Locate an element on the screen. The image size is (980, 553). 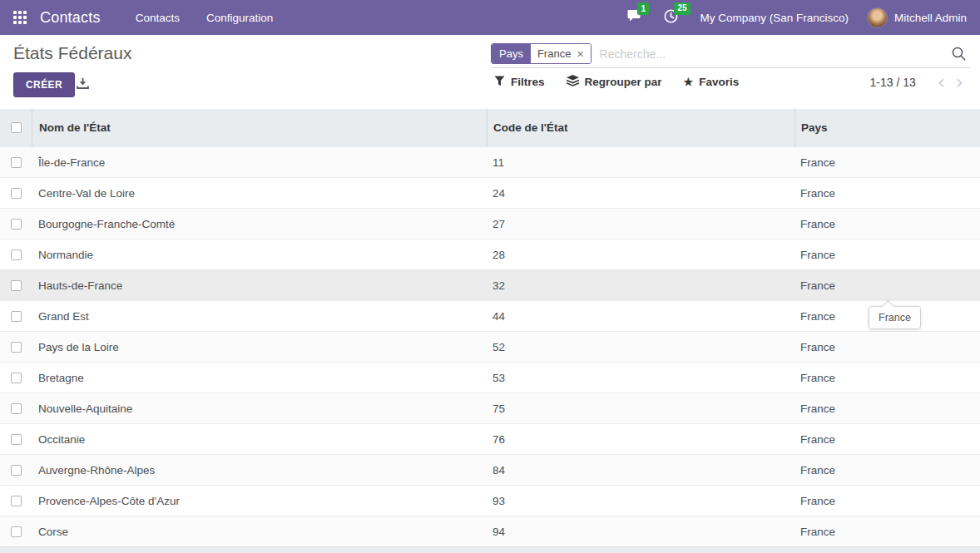
header-state-code: Code de l'État is located at coordinates (641, 128).